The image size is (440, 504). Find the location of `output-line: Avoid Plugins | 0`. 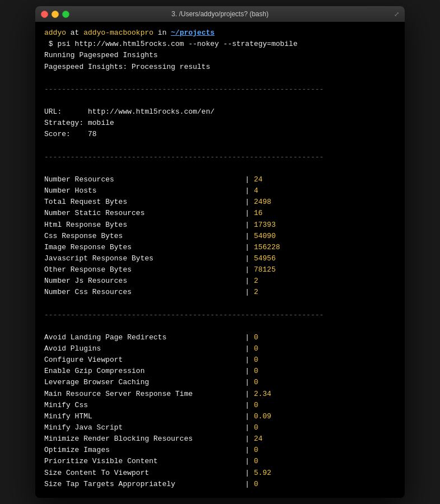

output-line: Avoid Plugins | 0 is located at coordinates (220, 349).